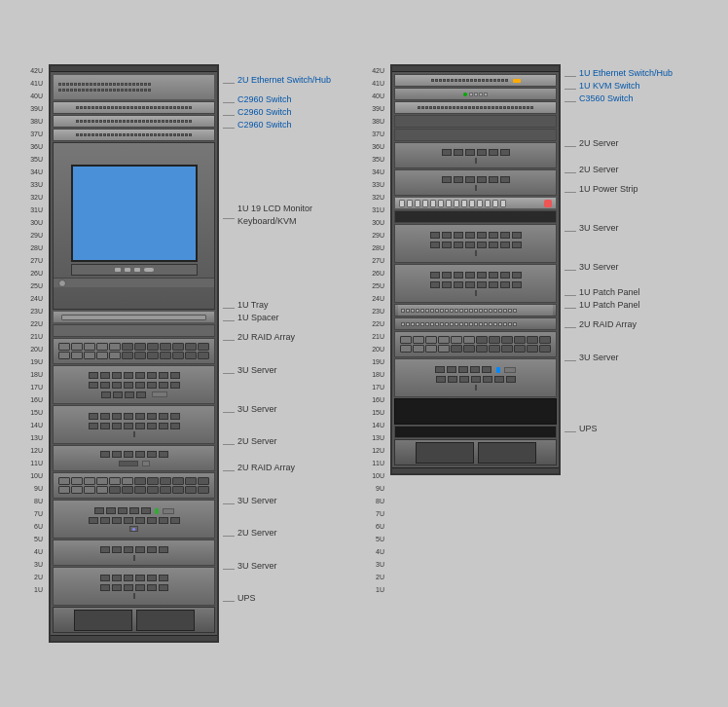 The image size is (728, 707). I want to click on rack2-ups, so click(475, 452).